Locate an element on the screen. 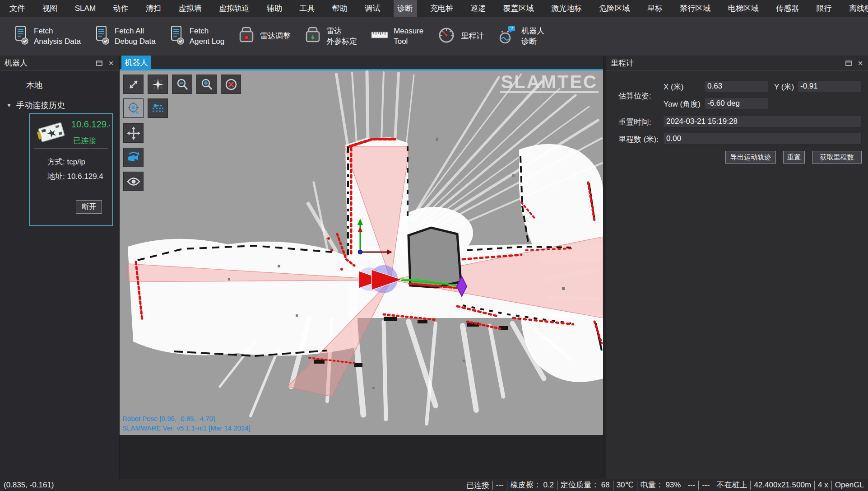  sidebar-item-local: 本地 is located at coordinates (72, 85).